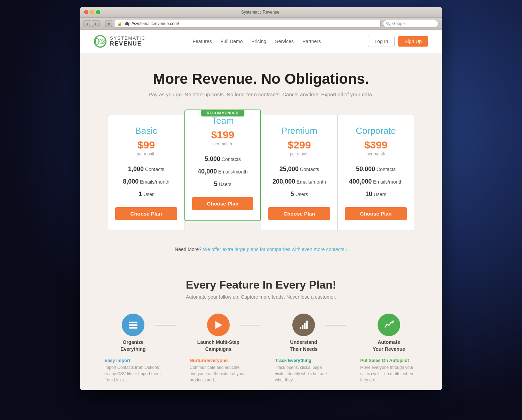 Image resolution: width=522 pixels, height=420 pixels. What do you see at coordinates (261, 261) in the screenshot?
I see `divider` at bounding box center [261, 261].